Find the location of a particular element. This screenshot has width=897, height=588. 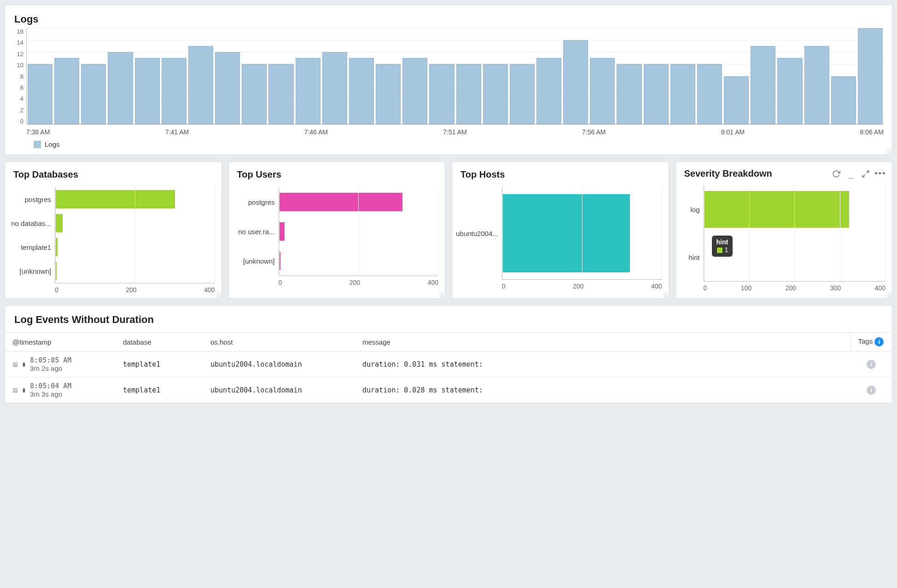

top-databases-chart: postgresno databas...template1[unknown] is located at coordinates (113, 234).